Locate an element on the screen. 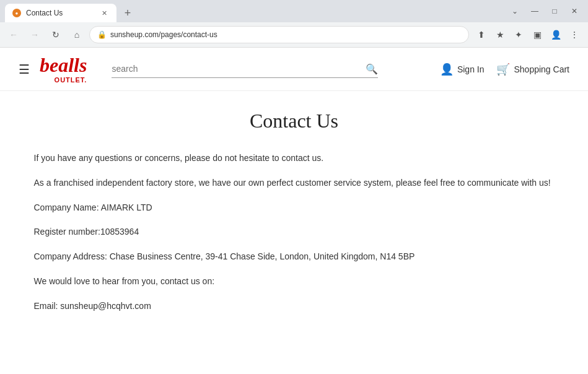  logo-bealls-text: bealls is located at coordinates (63, 65).